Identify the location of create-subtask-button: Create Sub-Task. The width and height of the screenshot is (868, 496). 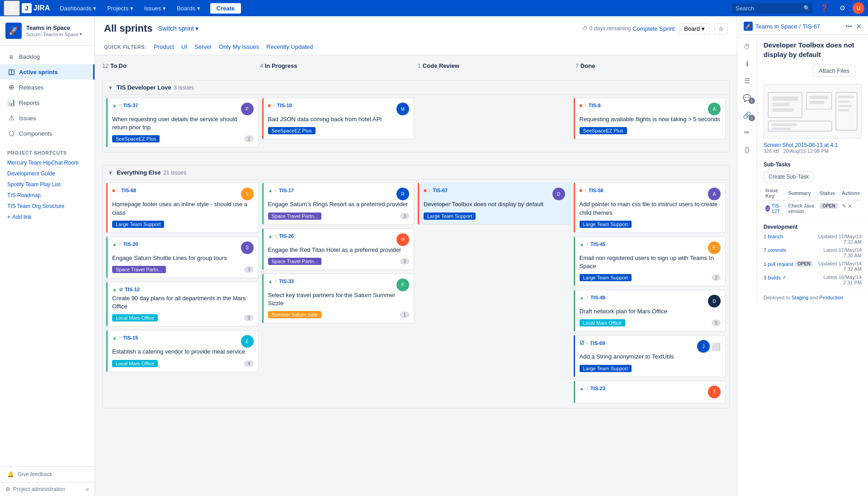
(788, 177).